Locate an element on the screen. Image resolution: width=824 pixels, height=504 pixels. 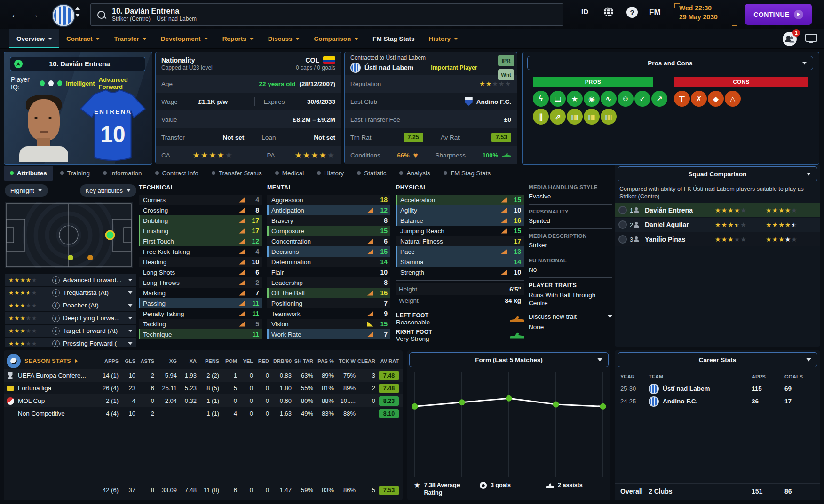
nav-tab: Development is located at coordinates (184, 39).